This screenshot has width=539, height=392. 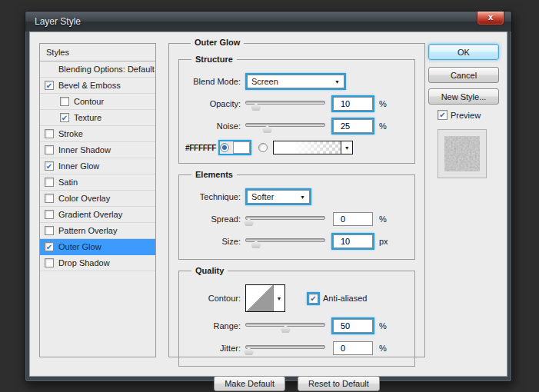 I want to click on gradient-swatch, so click(x=308, y=148).